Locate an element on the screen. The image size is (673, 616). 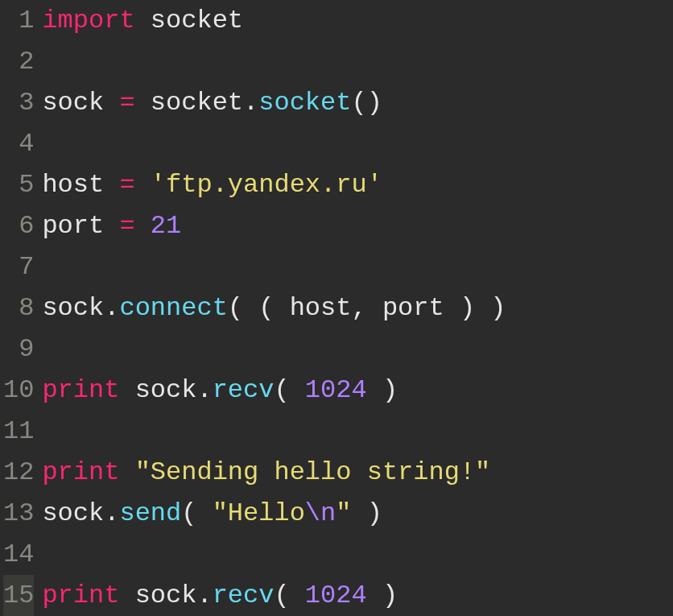
line-number: 12 is located at coordinates (19, 472).